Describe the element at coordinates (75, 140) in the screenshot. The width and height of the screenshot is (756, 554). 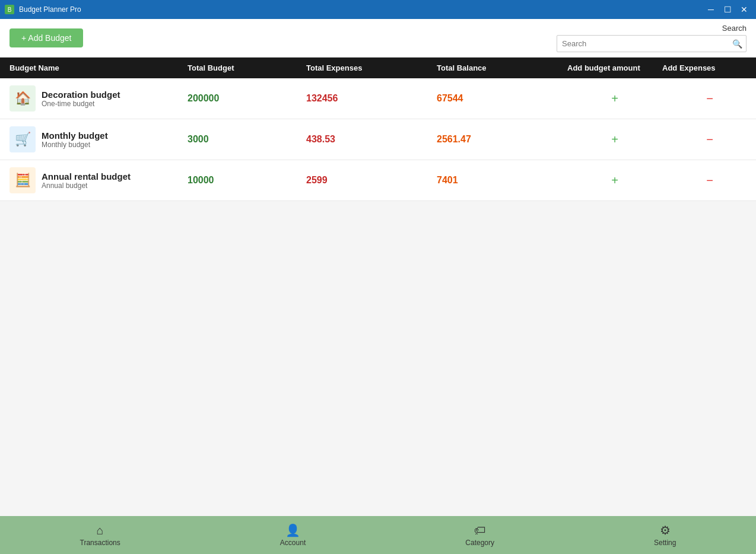
I see `budget-text: Monthly budget Monthly budget` at that location.